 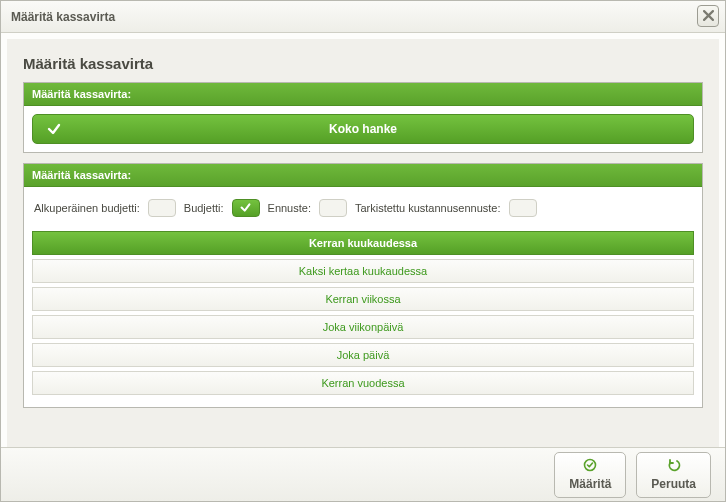 I want to click on frequency-option-label: Joka päivä, so click(x=364, y=355).